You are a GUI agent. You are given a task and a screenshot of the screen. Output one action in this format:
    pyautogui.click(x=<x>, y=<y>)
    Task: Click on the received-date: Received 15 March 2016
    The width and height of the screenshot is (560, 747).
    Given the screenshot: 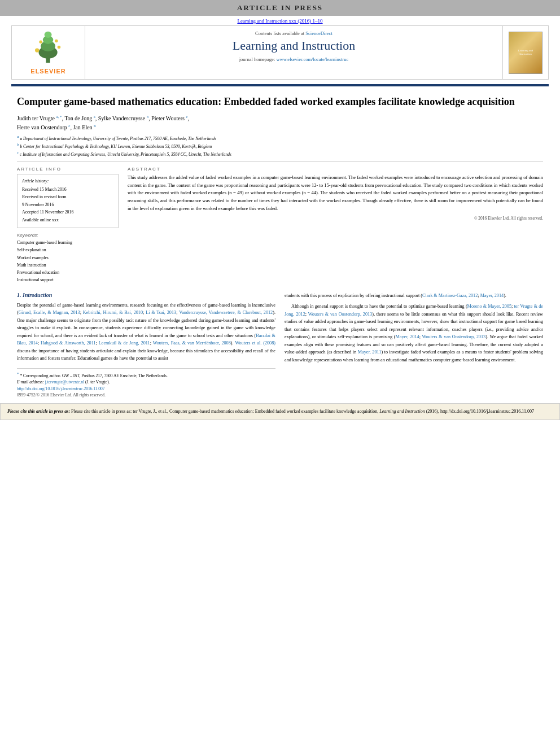 What is the action you would take?
    pyautogui.click(x=68, y=190)
    